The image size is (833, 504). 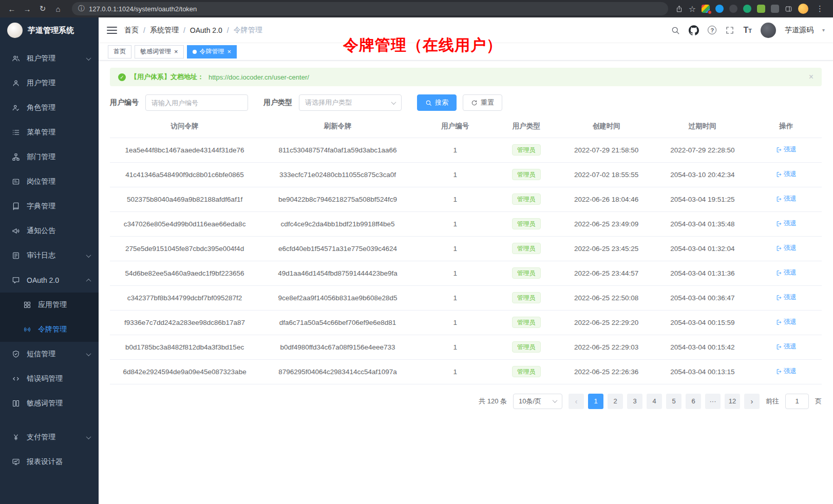 What do you see at coordinates (27, 9) in the screenshot?
I see `browser-forward-button: →` at bounding box center [27, 9].